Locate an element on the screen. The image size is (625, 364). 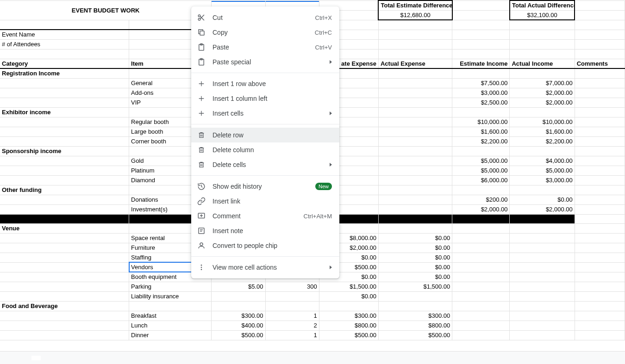
menu-insert-cells: Insert cells is located at coordinates (265, 113).